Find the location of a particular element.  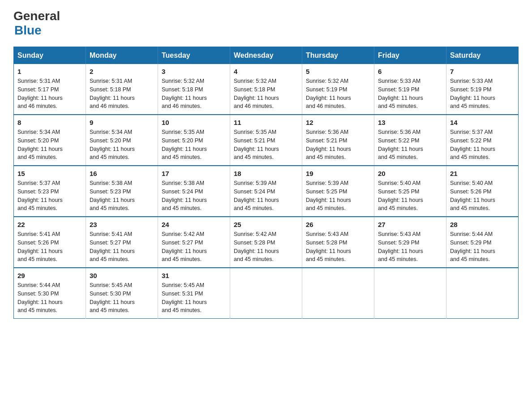

day-info: Sunrise: 5:32 AM Sunset: 5:19 PM Dayligh… is located at coordinates (338, 94).